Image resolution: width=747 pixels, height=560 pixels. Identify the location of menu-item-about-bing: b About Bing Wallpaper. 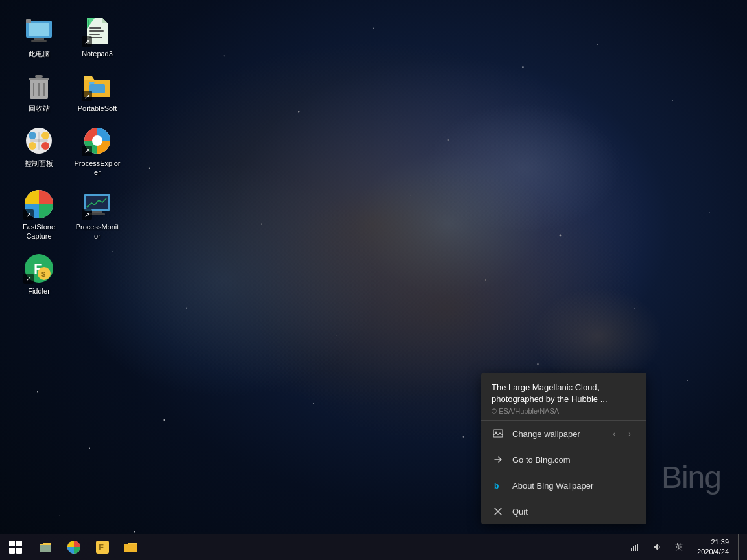
(564, 485).